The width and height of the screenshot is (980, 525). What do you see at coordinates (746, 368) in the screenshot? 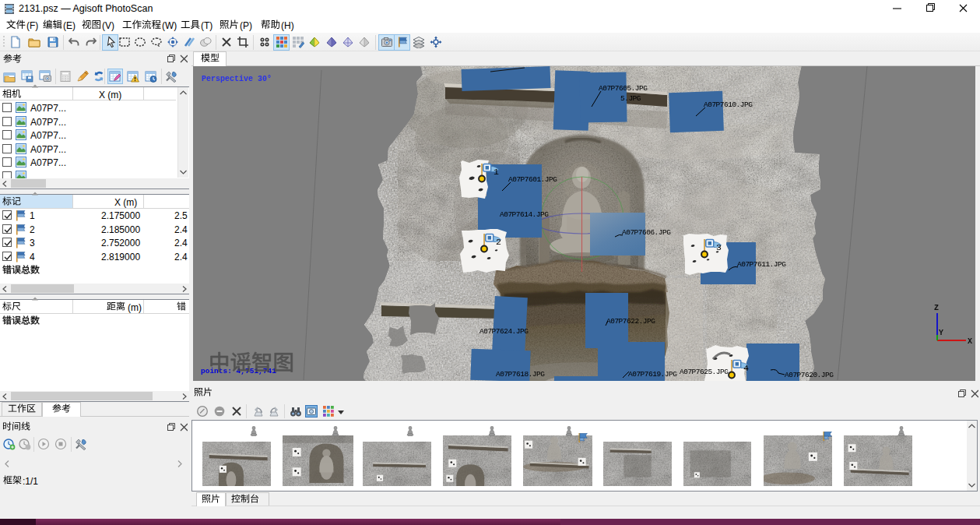
I see `svg-text: 4` at bounding box center [746, 368].